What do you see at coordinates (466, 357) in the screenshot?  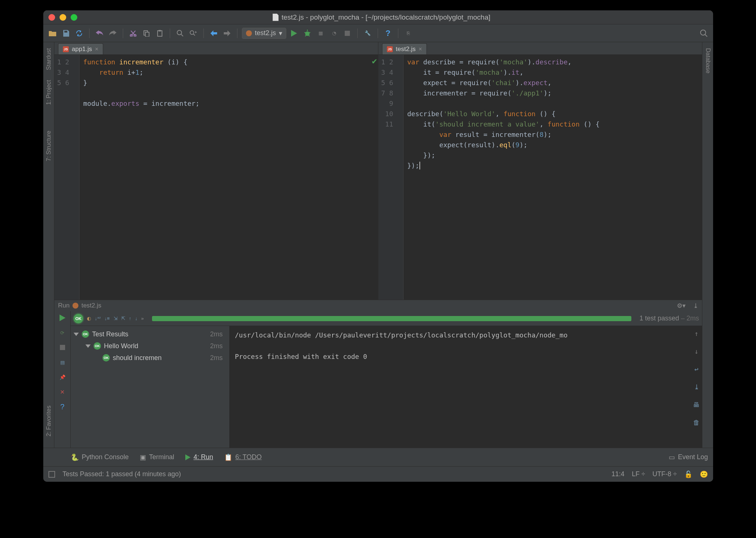 I see `console-line: Process finished with exit code 0` at bounding box center [466, 357].